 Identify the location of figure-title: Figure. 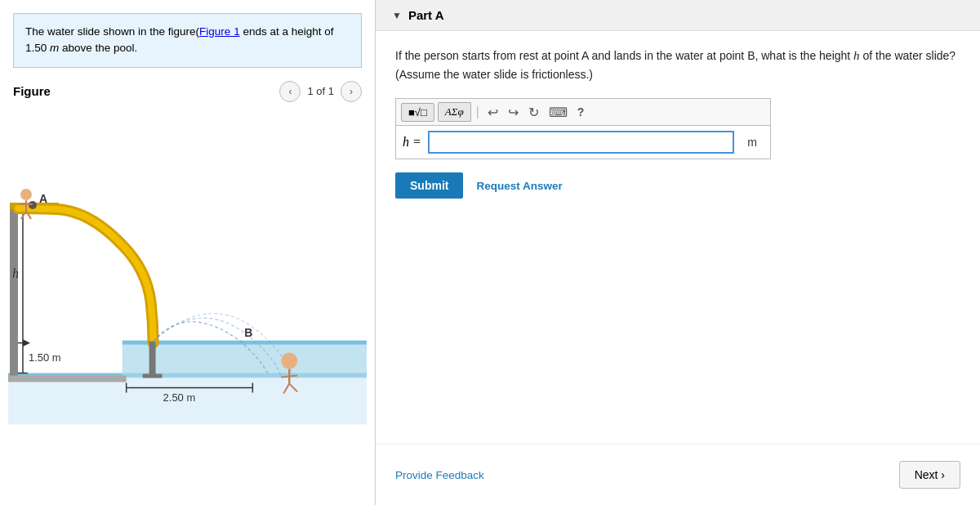
(32, 92).